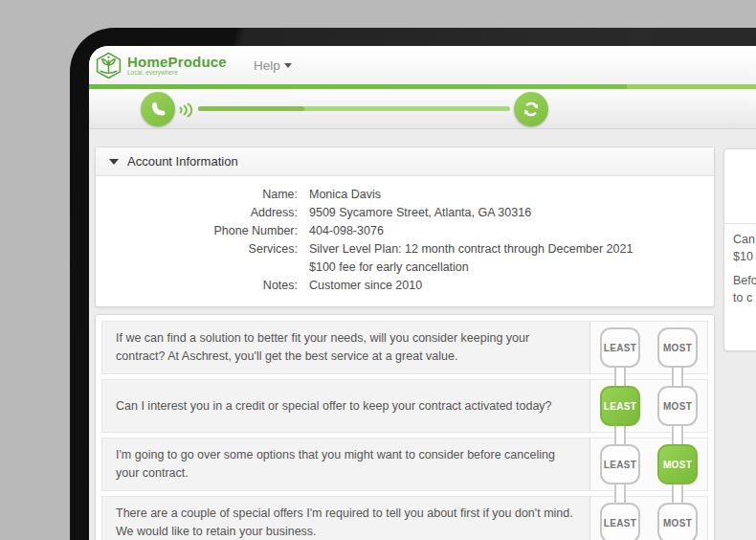 This screenshot has height=540, width=756. What do you see at coordinates (405, 259) in the screenshot?
I see `account-field: Services: Silver Level Plan: 12 month co…` at bounding box center [405, 259].